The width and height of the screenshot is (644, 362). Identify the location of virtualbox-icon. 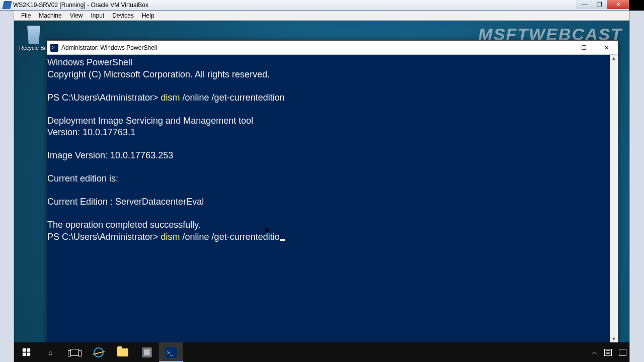
(7, 5).